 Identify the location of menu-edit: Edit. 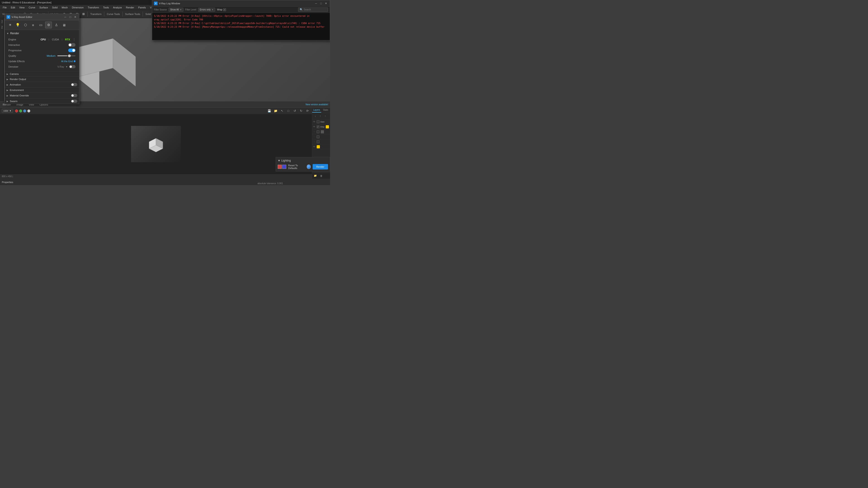
(13, 7).